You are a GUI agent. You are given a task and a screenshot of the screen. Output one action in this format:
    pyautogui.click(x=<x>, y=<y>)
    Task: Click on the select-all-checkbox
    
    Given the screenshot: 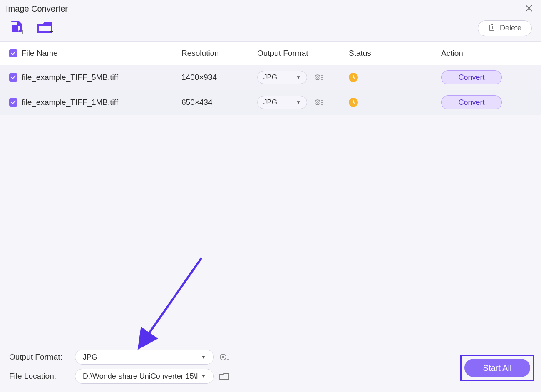 What is the action you would take?
    pyautogui.click(x=13, y=53)
    